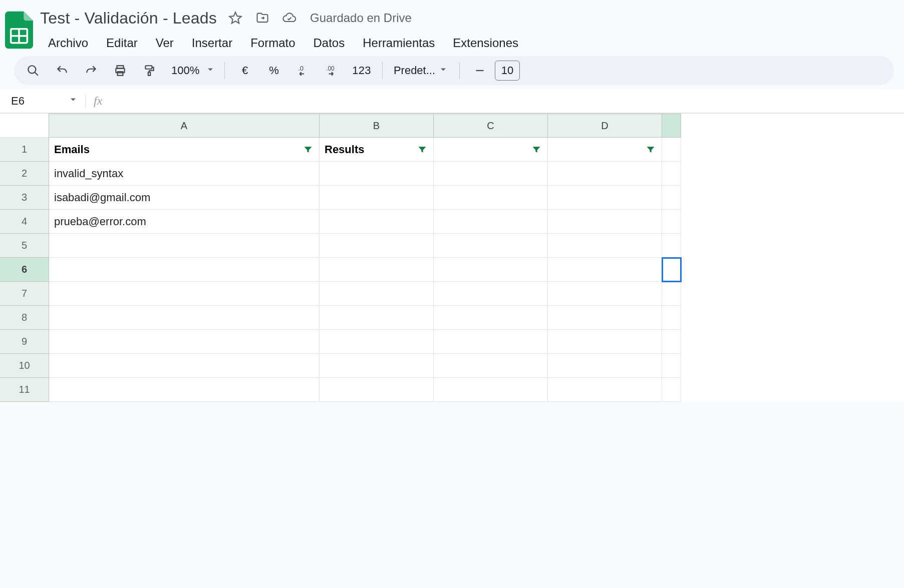 This screenshot has height=588, width=904. Describe the element at coordinates (362, 71) in the screenshot. I see `more-formats-button: 123` at that location.